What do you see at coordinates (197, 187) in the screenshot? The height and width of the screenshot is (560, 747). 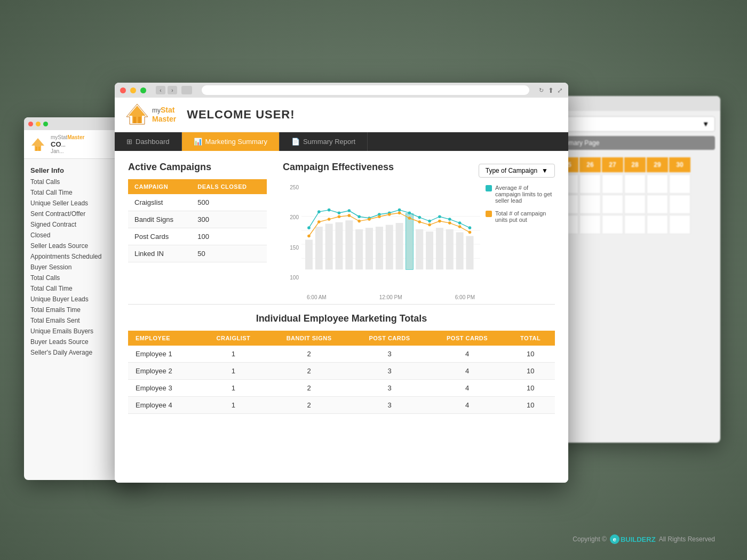 I see `campaigns-table-header: CAMPAIGN DEALS CLOSED` at bounding box center [197, 187].